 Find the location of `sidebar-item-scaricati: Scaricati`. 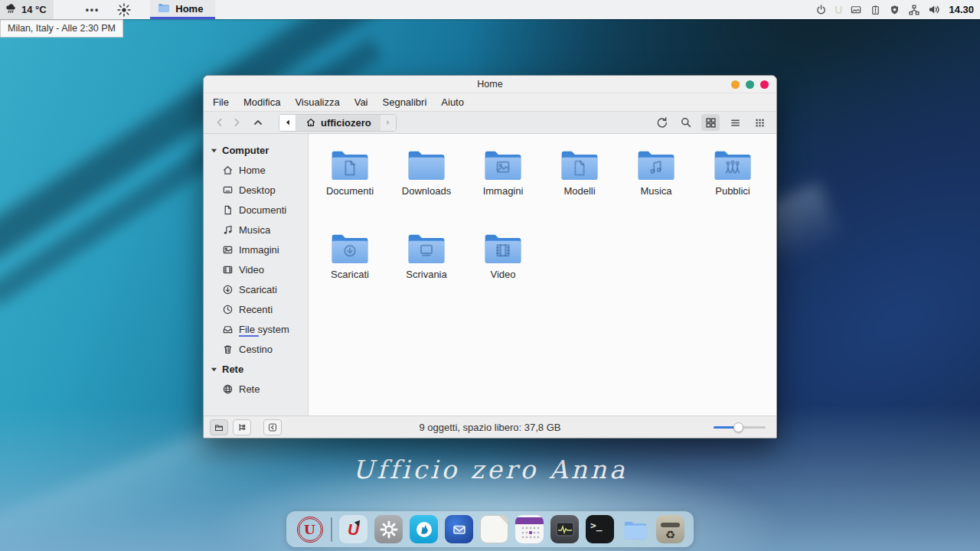

sidebar-item-scaricati: Scaricati is located at coordinates (256, 289).